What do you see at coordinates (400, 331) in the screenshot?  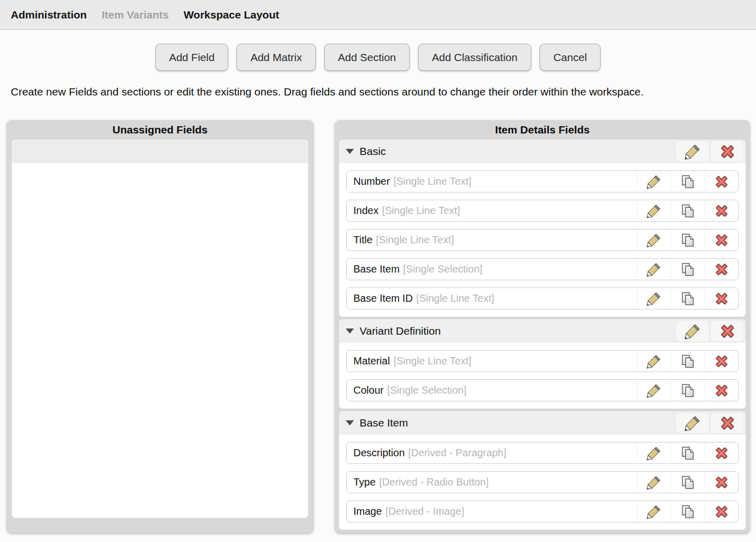 I see `section-name: Variant Definition` at bounding box center [400, 331].